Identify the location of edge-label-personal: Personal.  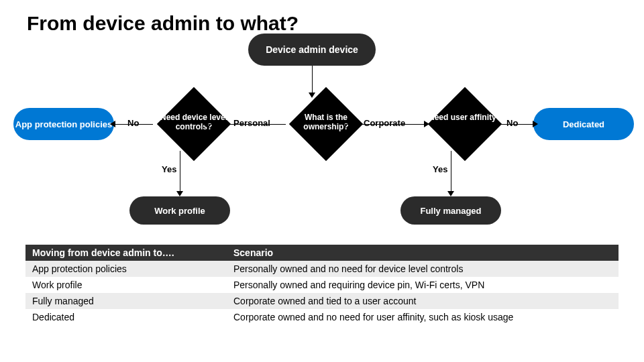
(252, 123).